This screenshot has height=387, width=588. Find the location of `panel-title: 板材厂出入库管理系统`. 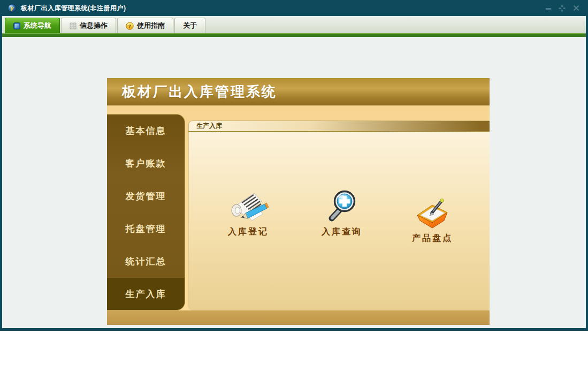

panel-title: 板材厂出入库管理系统 is located at coordinates (200, 92).